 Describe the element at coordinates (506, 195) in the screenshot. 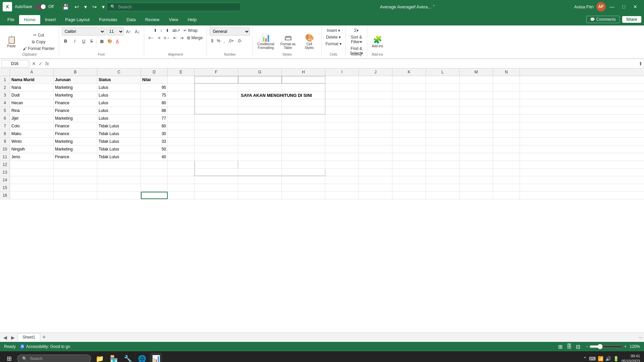

I see `cell-n16` at that location.